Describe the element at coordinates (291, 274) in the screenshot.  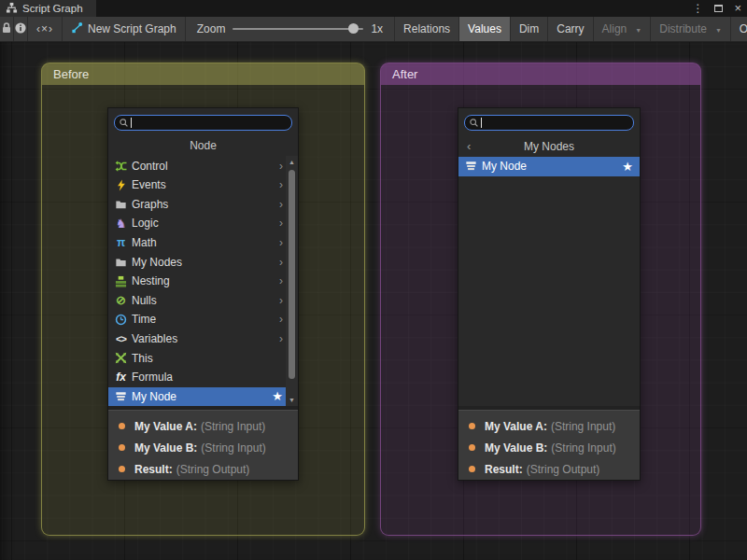
I see `scrollbar-thumb` at that location.